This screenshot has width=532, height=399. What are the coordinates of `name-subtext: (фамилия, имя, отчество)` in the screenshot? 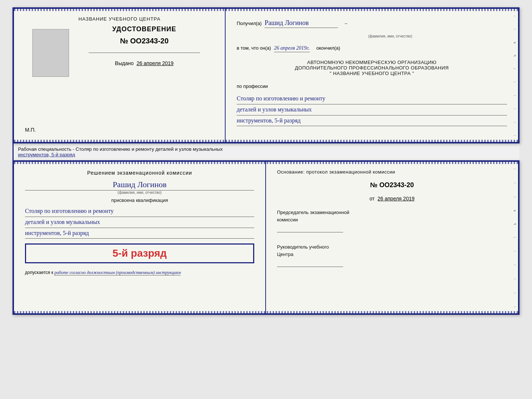 It's located at (390, 36).